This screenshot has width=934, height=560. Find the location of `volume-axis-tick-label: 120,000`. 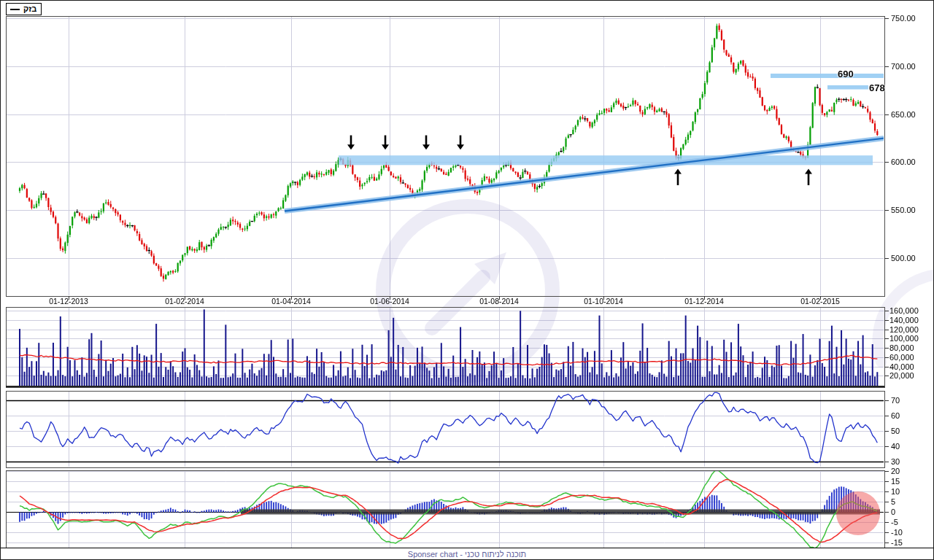

volume-axis-tick-label: 120,000 is located at coordinates (904, 330).